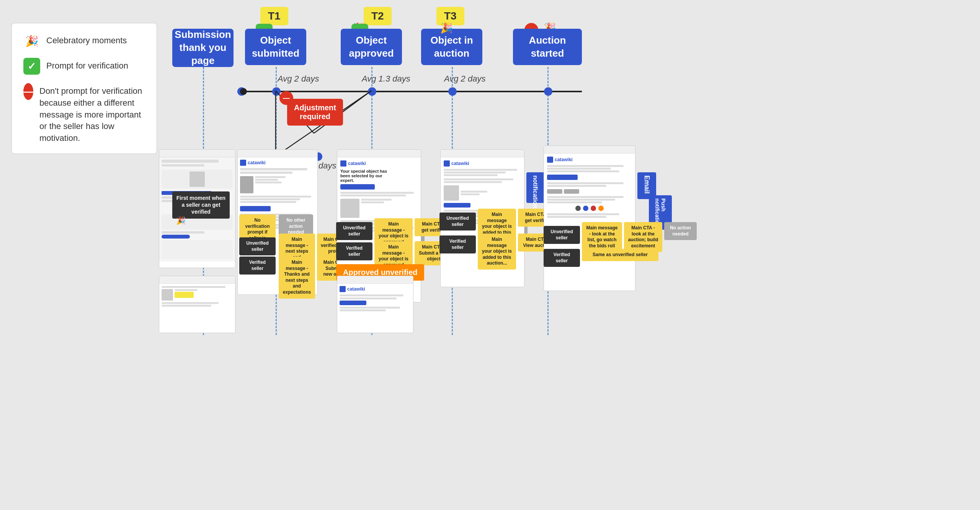 Image resolution: width=980 pixels, height=510 pixels. Describe the element at coordinates (386, 79) in the screenshot. I see `avg-13days: Avg 1.3 days` at that location.